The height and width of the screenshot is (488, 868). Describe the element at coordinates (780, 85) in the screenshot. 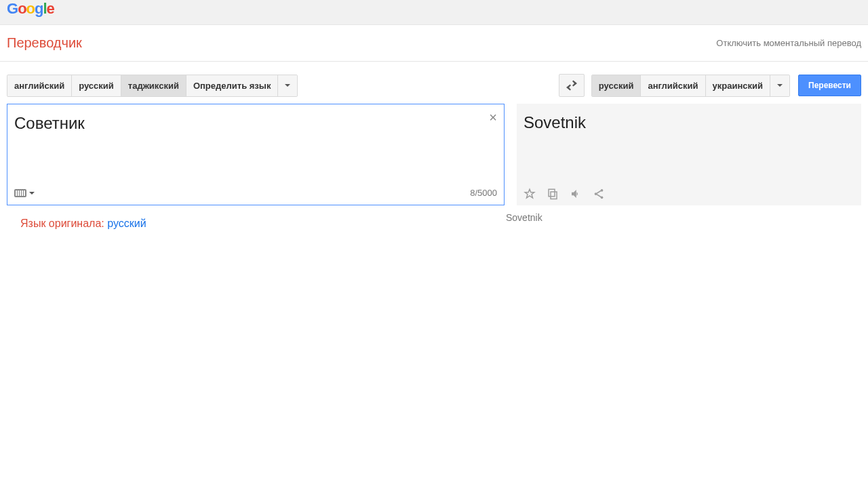

I see `target-lang-more` at that location.